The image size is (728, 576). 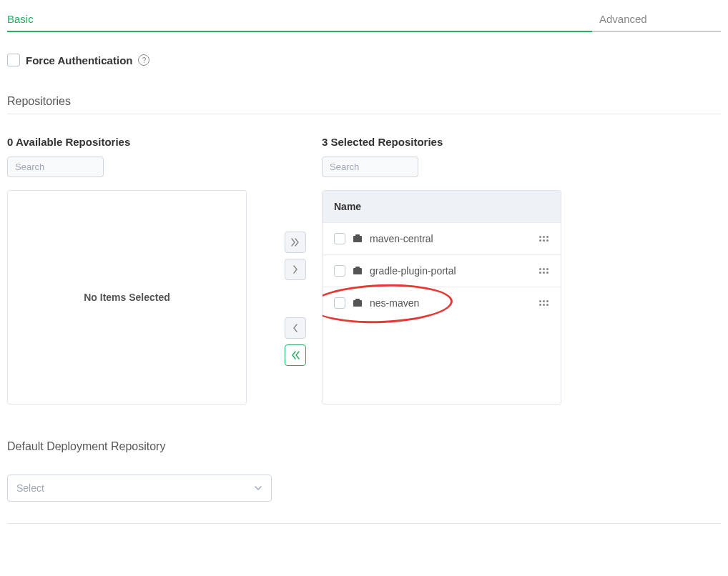 What do you see at coordinates (364, 104) in the screenshot?
I see `repositories-section-title: Repositories` at bounding box center [364, 104].